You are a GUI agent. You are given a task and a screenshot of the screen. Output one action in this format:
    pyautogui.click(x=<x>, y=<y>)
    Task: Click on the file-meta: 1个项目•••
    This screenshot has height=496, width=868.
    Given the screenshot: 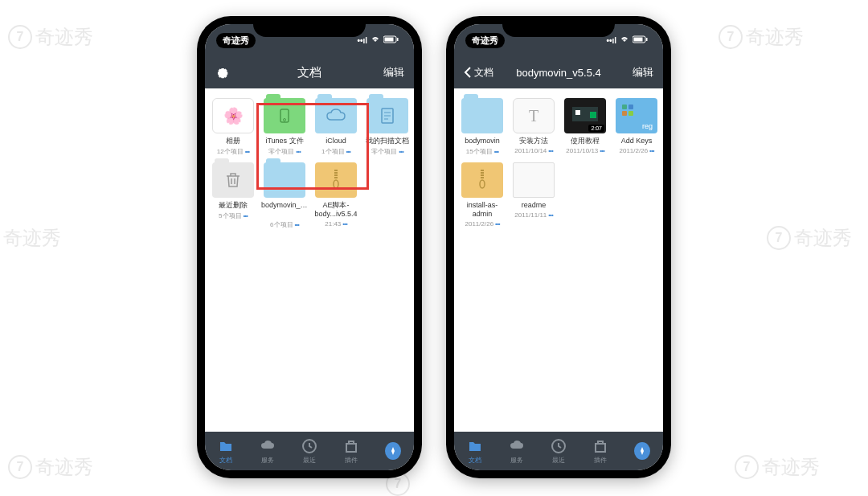 What is the action you would take?
    pyautogui.click(x=336, y=151)
    